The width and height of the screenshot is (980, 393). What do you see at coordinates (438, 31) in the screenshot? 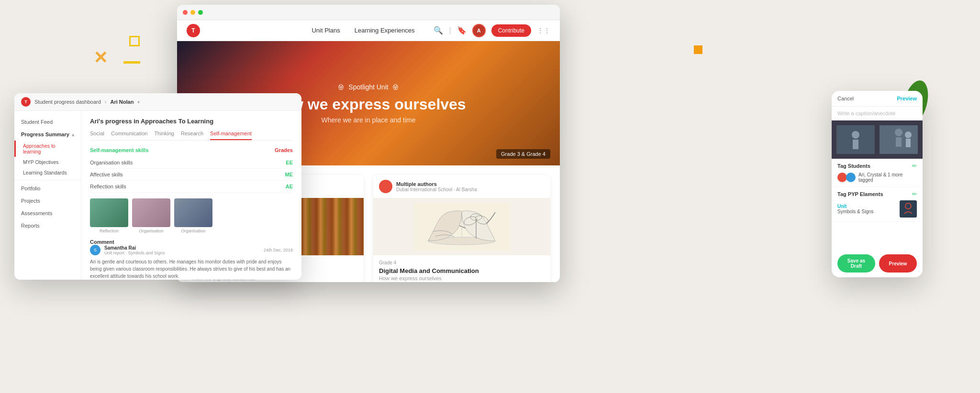
I see `search-icon: 🔍` at bounding box center [438, 31].